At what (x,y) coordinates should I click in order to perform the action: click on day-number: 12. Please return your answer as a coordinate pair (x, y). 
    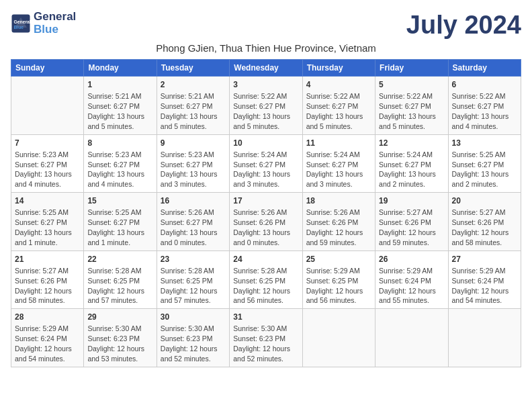
    Looking at the image, I should click on (411, 143).